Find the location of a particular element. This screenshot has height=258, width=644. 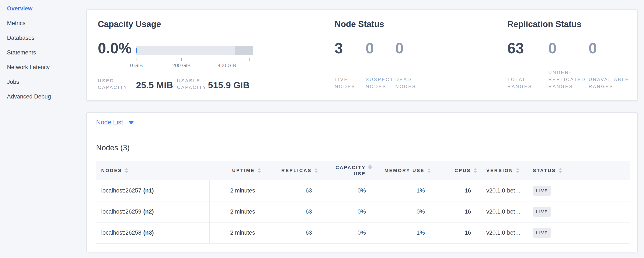

sidebar-item-advanced-debug: Advanced Debug is located at coordinates (43, 97).